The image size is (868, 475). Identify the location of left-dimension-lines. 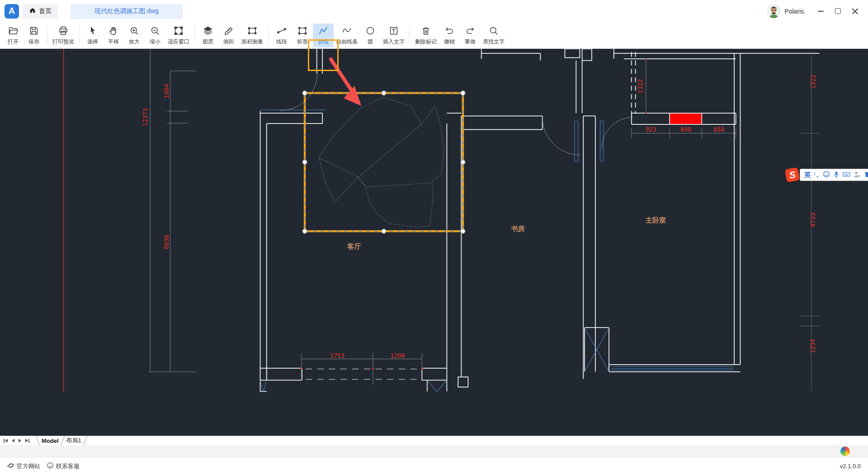
(173, 210).